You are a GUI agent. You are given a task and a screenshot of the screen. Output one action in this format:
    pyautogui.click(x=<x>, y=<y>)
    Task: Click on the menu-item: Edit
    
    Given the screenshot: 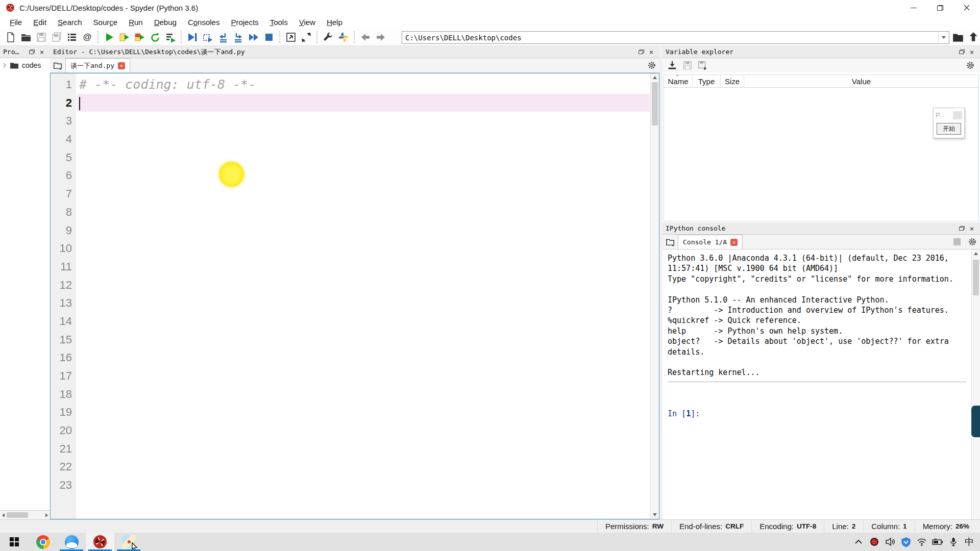 What is the action you would take?
    pyautogui.click(x=40, y=22)
    